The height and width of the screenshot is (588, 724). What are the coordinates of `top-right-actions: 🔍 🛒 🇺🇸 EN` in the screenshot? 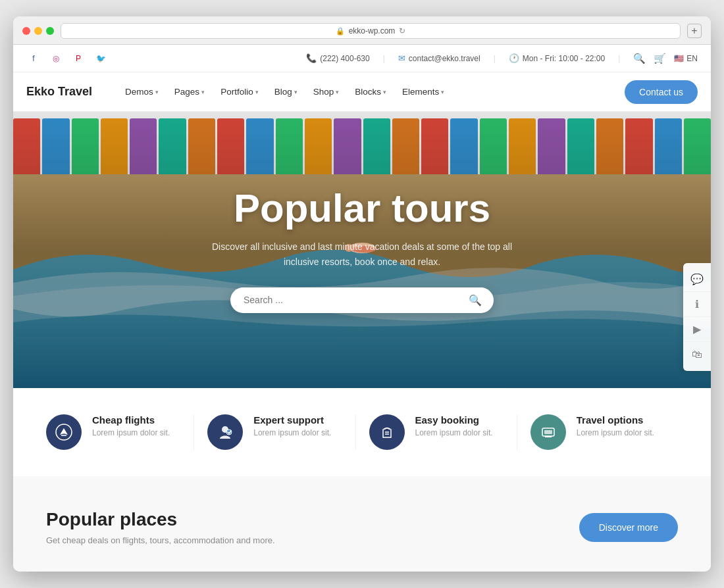 It's located at (665, 59).